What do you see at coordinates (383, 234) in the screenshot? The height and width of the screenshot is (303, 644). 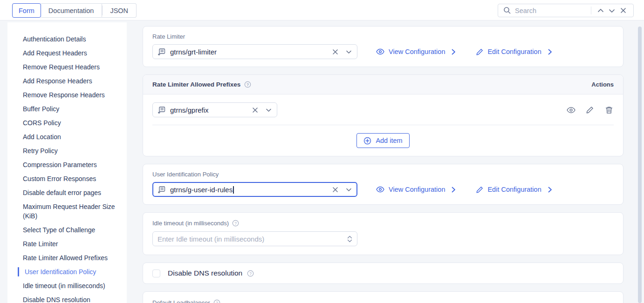 I see `idle-timeout-card: Idle timeout (in milliseconds) ?` at bounding box center [383, 234].